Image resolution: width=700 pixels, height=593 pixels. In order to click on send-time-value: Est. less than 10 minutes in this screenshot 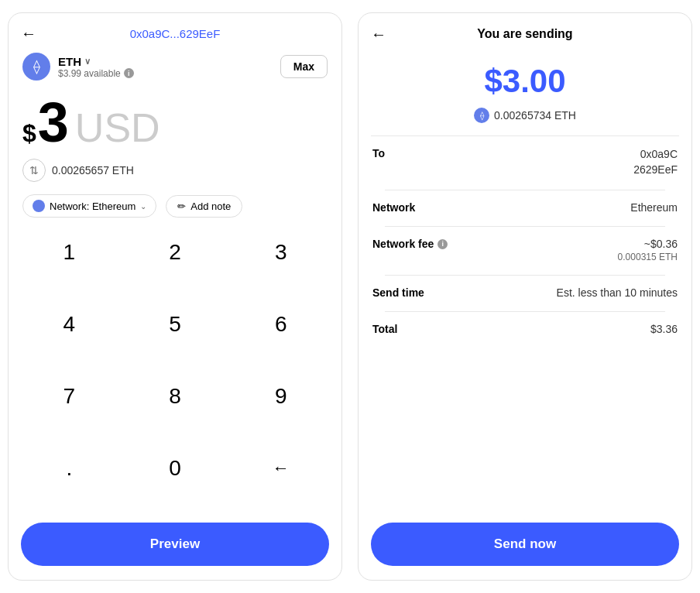, I will do `click(617, 293)`.